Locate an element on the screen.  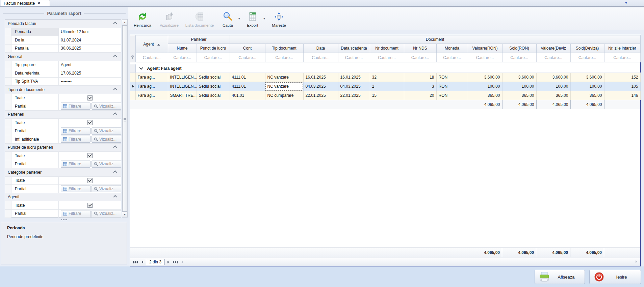
cell-nr-nds: 18 is located at coordinates (420, 78).